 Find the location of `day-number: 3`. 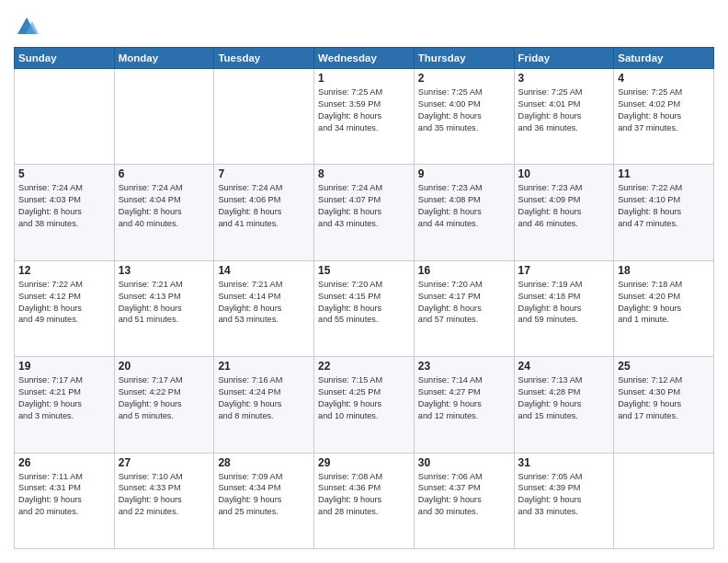

day-number: 3 is located at coordinates (564, 78).